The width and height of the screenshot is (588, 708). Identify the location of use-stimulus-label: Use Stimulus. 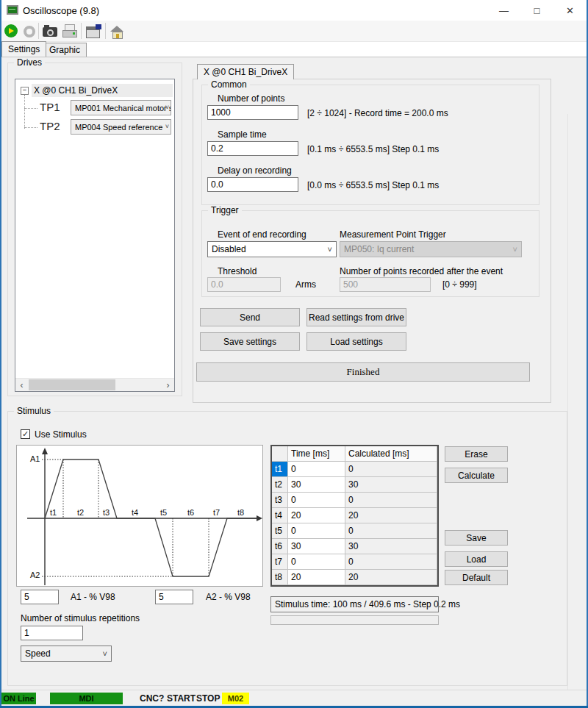
(60, 435).